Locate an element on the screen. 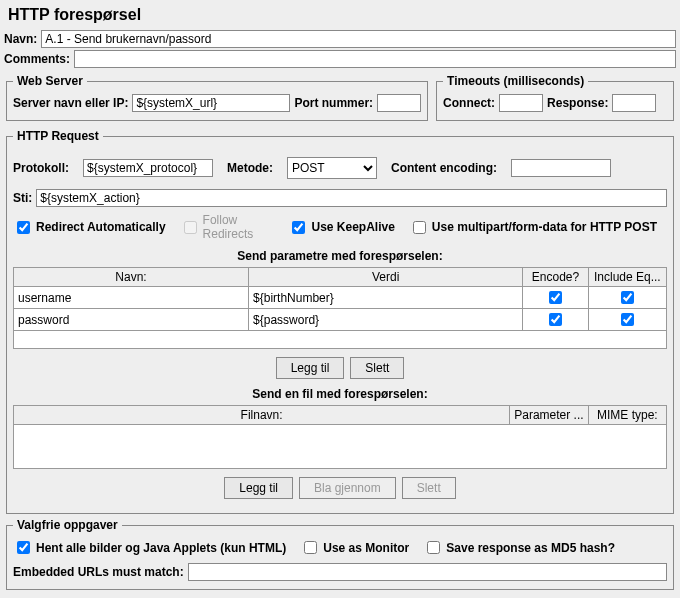 This screenshot has height=598, width=680. port-input is located at coordinates (399, 103).